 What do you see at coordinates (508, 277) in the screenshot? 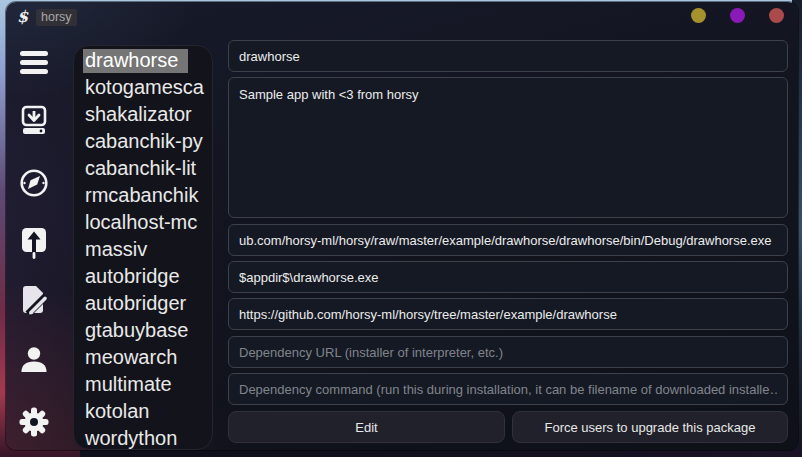
I see `package-run-command-input` at bounding box center [508, 277].